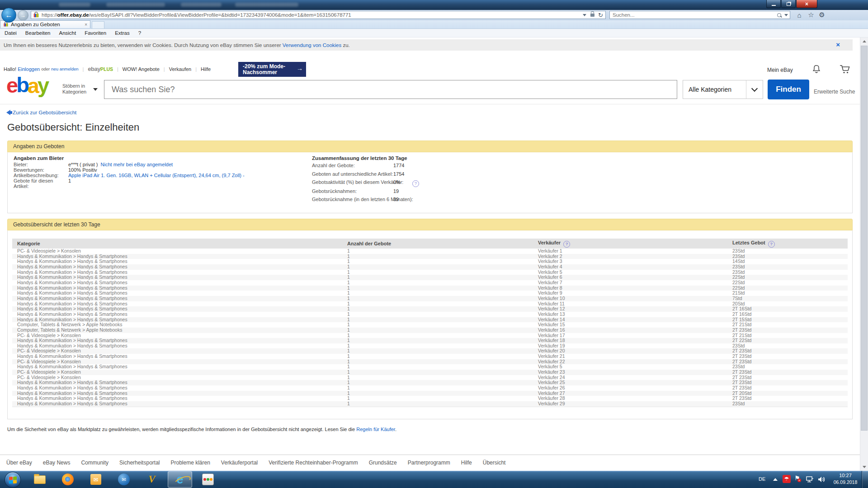 This screenshot has width=868, height=488. I want to click on item-description-link: Apple iPad Air 1. Gen. 16GB, WLAN + Cell…, so click(156, 175).